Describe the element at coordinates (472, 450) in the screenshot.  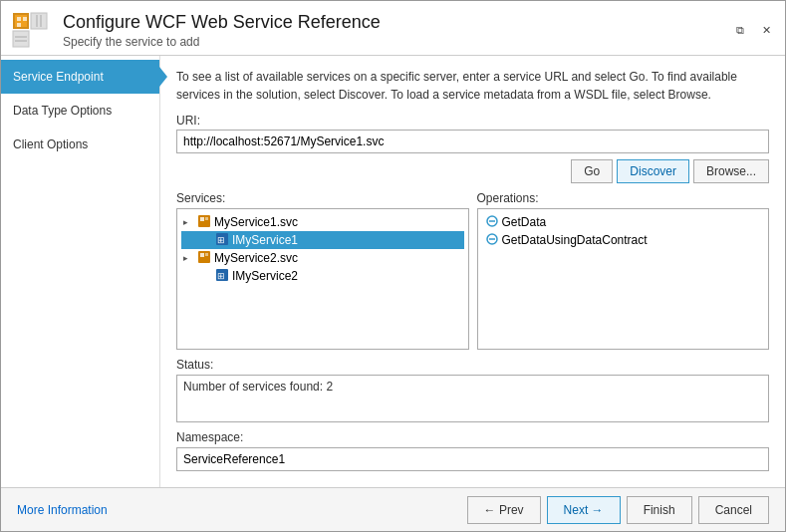
I see `namespace-section: Namespace:` at that location.